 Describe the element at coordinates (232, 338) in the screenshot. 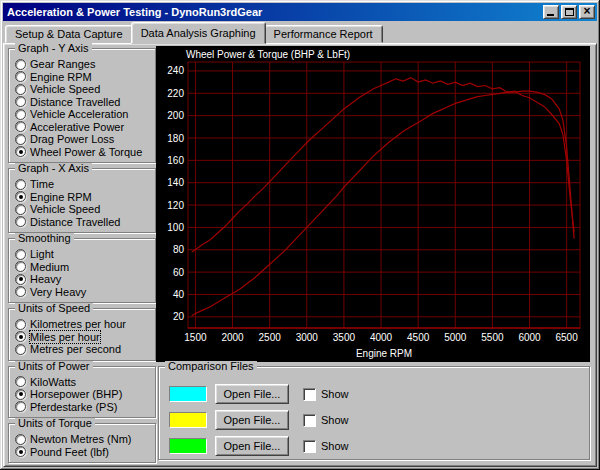

I see `x-tick-label: 2000` at that location.